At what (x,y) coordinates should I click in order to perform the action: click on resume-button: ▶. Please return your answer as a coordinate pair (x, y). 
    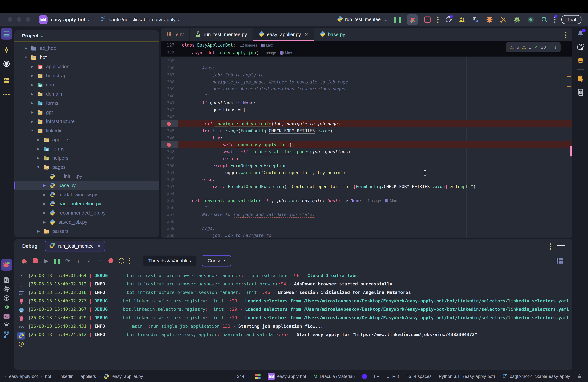
    Looking at the image, I should click on (46, 261).